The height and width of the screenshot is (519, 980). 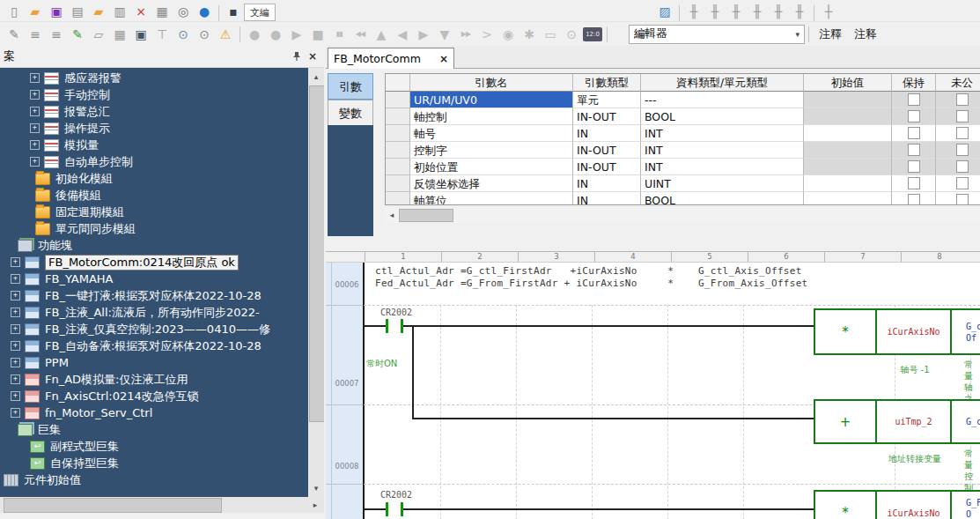 I want to click on comment-trad-button: 注釋, so click(x=830, y=34).